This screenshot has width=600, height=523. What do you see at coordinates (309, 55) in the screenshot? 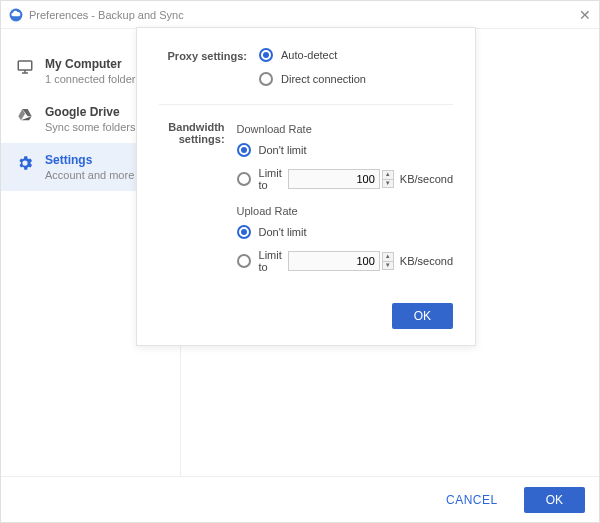
I see `radio-label: Auto-detect` at bounding box center [309, 55].